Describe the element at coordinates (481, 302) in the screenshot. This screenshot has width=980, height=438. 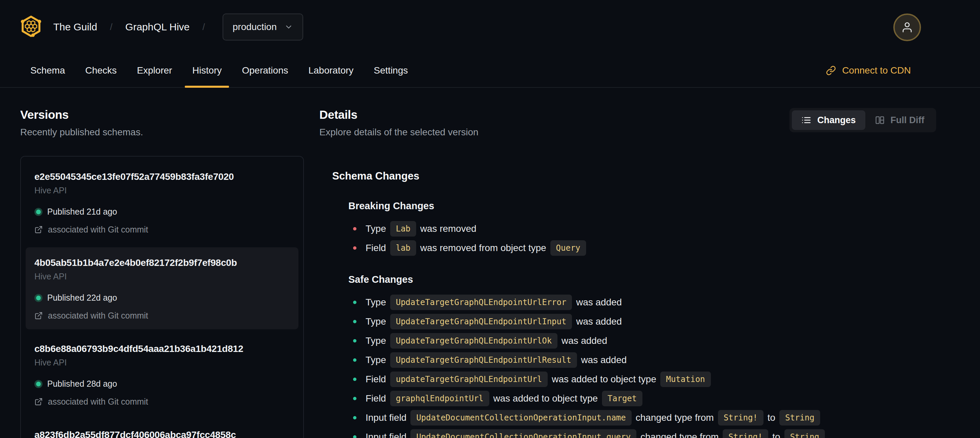
I see `change-code-badge: UpdateTargetGraphQLEndpointUrlError` at that location.